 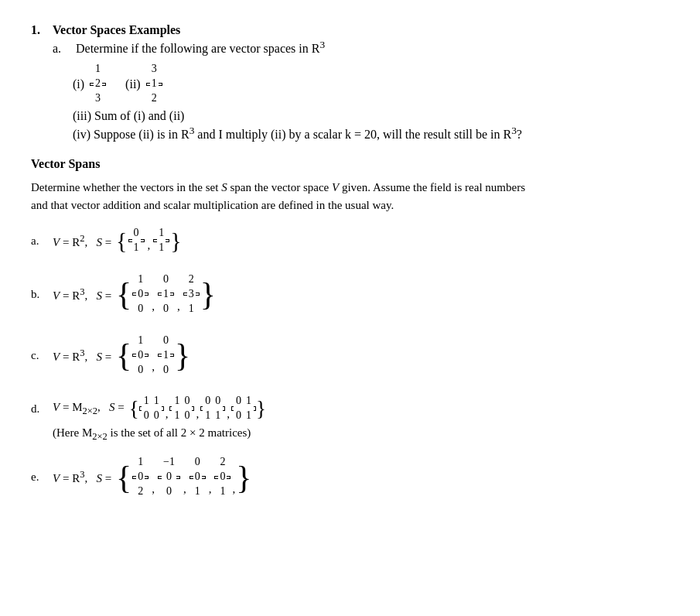 What do you see at coordinates (185, 491) in the screenshot?
I see `comma-e2: ,` at bounding box center [185, 491].